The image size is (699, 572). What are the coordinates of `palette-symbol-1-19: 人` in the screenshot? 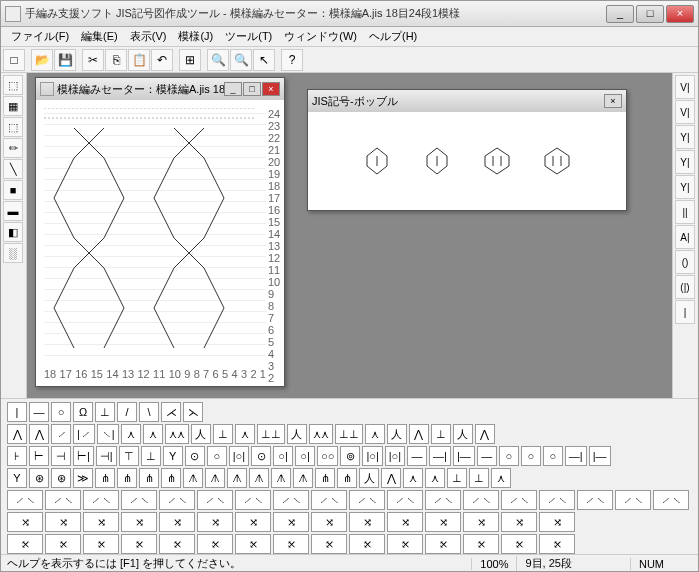 It's located at (463, 434).